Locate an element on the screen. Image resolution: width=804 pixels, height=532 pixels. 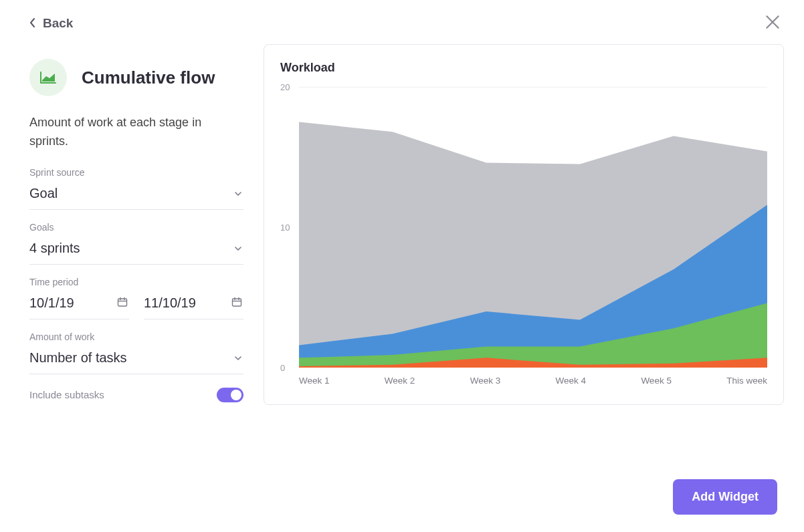
date-to-input: 11/10/19 is located at coordinates (194, 306).